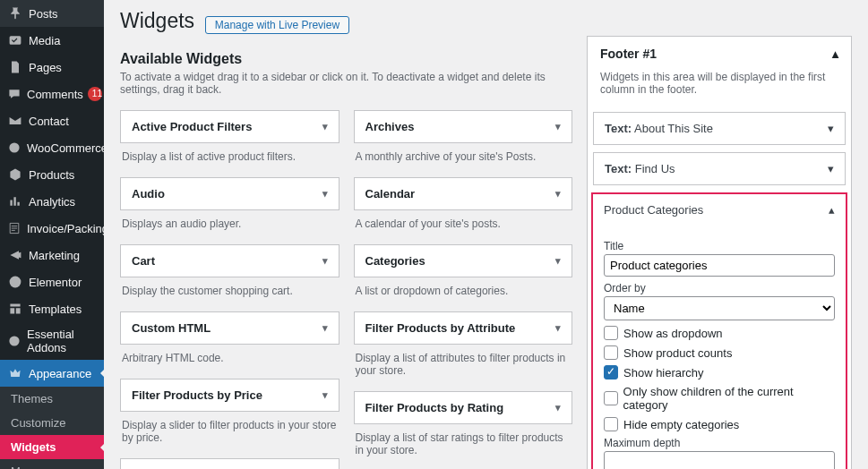 The height and width of the screenshot is (469, 868). Describe the element at coordinates (52, 148) in the screenshot. I see `sidebar-item-woocommerce: WooCommerce` at that location.